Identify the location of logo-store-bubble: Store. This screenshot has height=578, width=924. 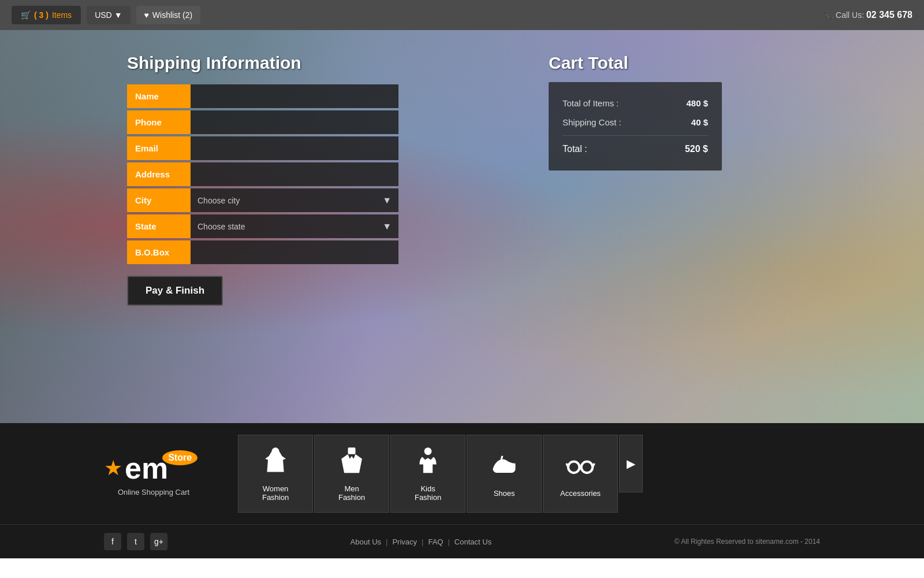
(180, 458).